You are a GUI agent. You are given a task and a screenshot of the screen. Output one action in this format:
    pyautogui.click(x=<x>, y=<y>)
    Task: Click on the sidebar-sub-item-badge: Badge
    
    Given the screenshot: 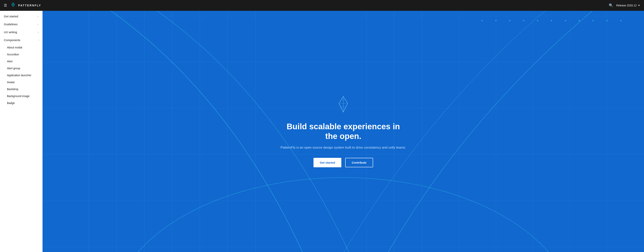 What is the action you would take?
    pyautogui.click(x=21, y=103)
    